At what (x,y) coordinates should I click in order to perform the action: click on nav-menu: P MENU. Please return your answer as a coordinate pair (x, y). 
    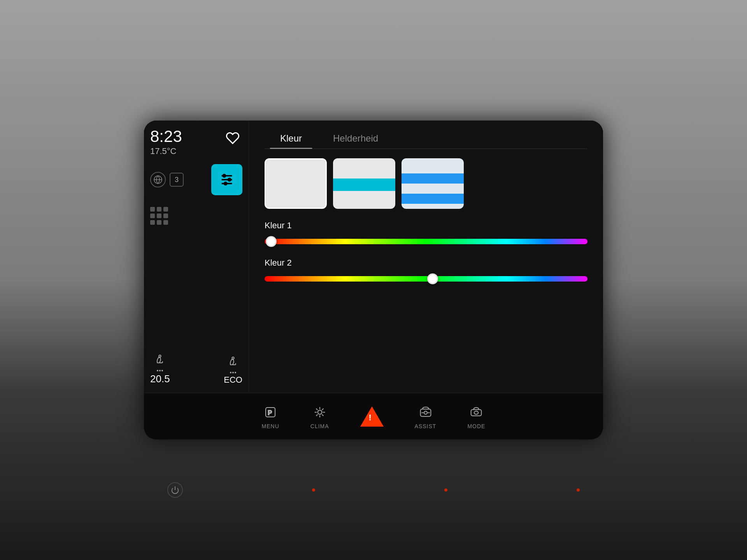
    Looking at the image, I should click on (271, 416).